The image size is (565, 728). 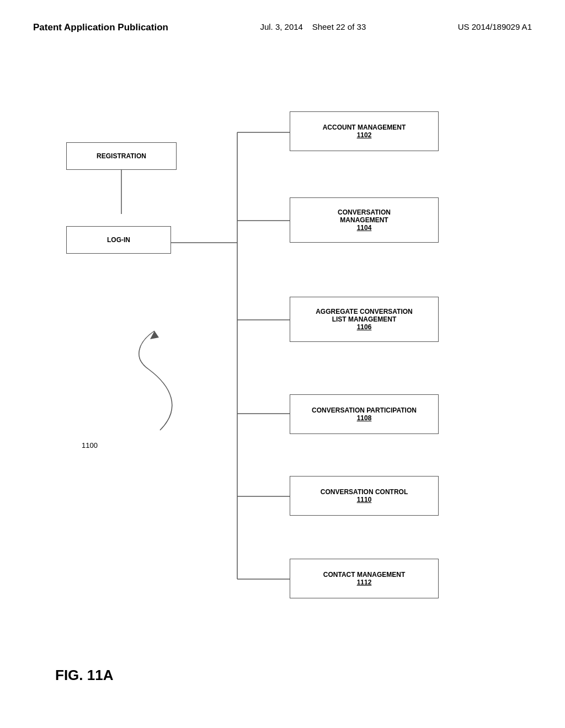 What do you see at coordinates (121, 156) in the screenshot?
I see `registration-box: REGISTRATION` at bounding box center [121, 156].